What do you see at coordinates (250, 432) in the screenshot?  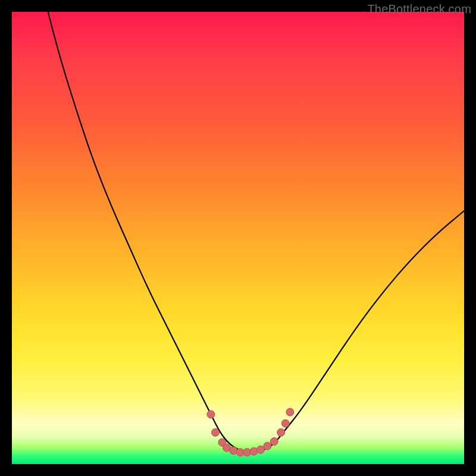 I see `marker-group` at bounding box center [250, 432].